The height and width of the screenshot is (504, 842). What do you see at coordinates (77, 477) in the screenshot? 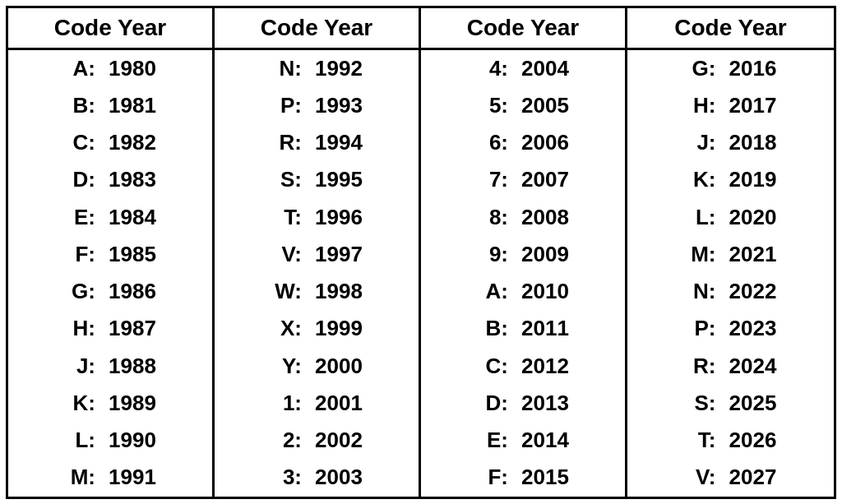
I see `code-cell: M:` at bounding box center [77, 477].